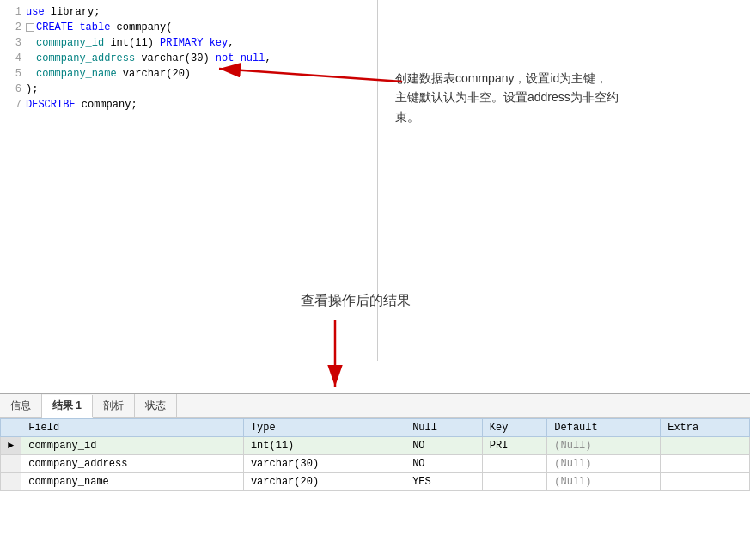 The width and height of the screenshot is (750, 560). I want to click on cell-field-1: commpany_id, so click(132, 447).